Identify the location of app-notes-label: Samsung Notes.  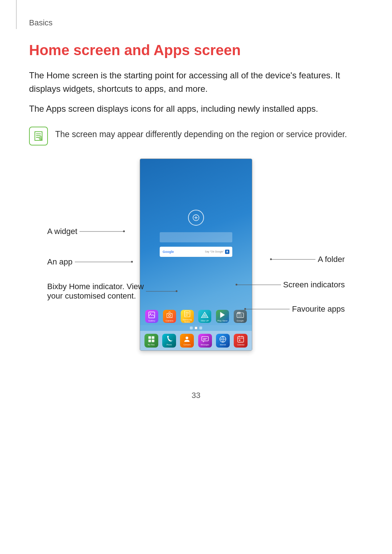
(187, 321).